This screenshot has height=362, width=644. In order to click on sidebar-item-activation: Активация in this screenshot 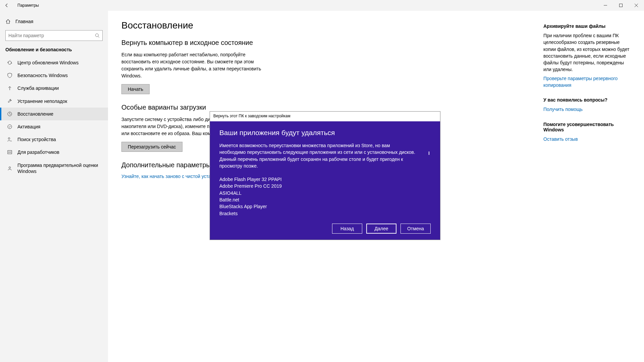, I will do `click(54, 127)`.